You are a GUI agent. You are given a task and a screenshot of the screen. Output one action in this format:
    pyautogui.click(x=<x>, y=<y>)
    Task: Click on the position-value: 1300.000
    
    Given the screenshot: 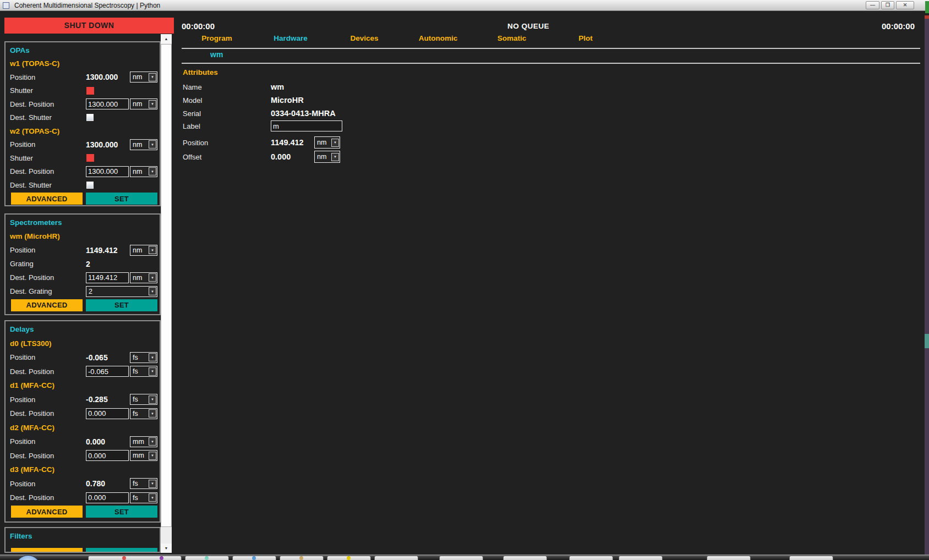 What is the action you would take?
    pyautogui.click(x=107, y=77)
    